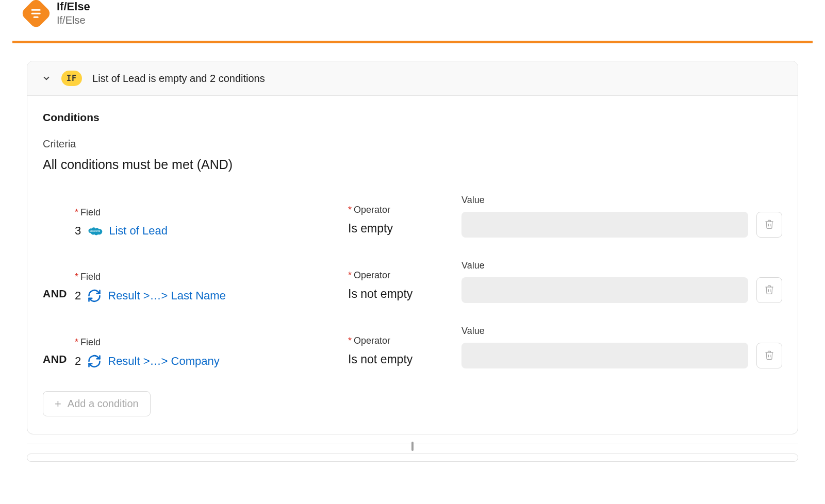  Describe the element at coordinates (59, 236) in the screenshot. I see `condition-logic` at that location.